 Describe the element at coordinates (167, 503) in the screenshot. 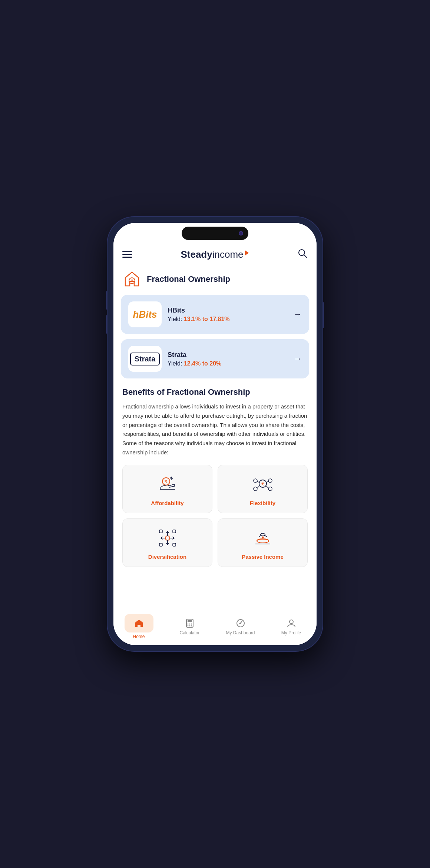

I see `affordability-label: Affordability` at that location.